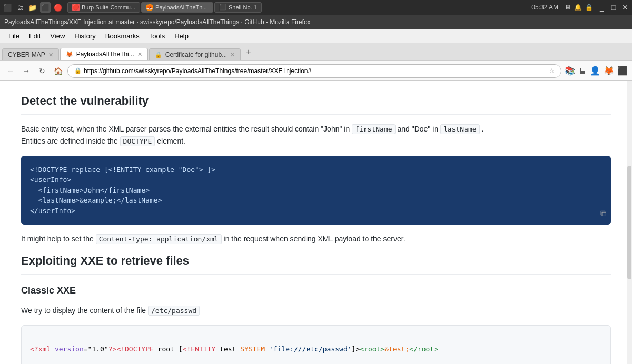 The width and height of the screenshot is (632, 364). I want to click on content-type-code: Content-Type: application/xml, so click(159, 239).